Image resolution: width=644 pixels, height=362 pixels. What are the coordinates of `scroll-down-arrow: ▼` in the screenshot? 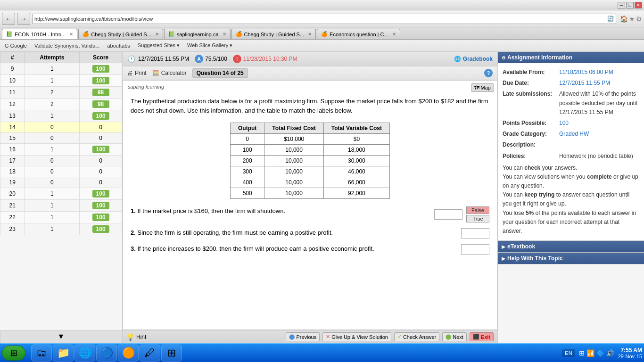 It's located at (61, 337).